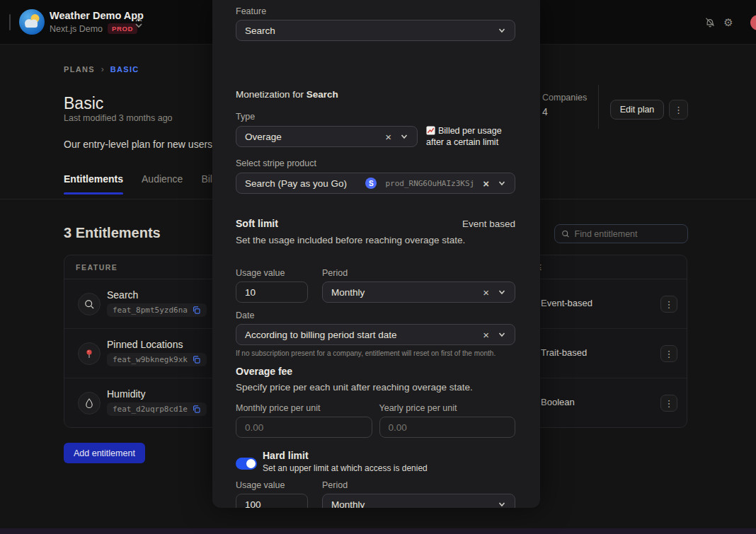 The height and width of the screenshot is (534, 756). What do you see at coordinates (419, 286) in the screenshot?
I see `period-group: Period Monthly ×` at bounding box center [419, 286].